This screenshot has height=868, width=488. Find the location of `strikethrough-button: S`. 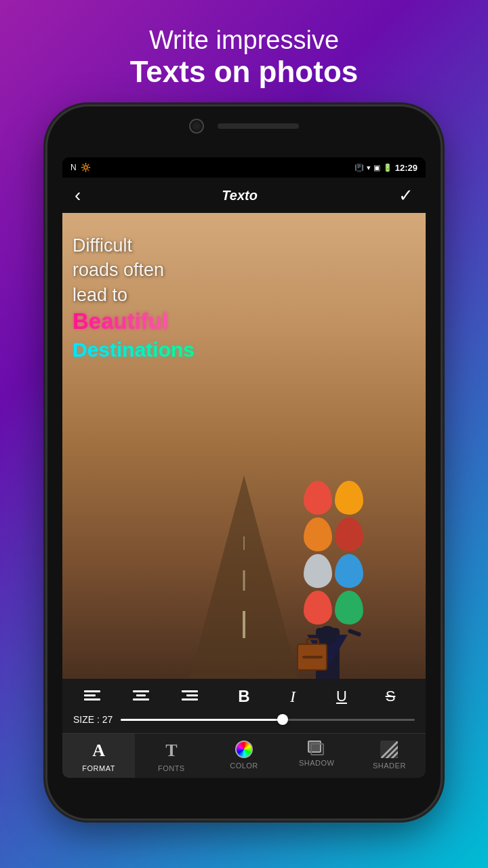

strikethrough-button: S is located at coordinates (390, 696).